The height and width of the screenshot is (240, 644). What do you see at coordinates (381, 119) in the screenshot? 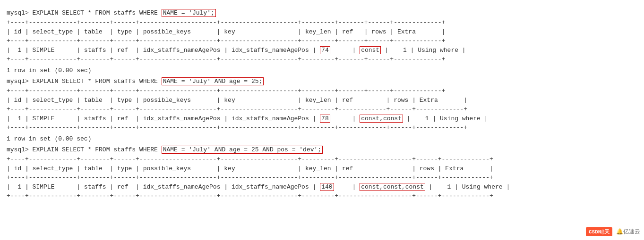
I see `ref-2: const,const` at bounding box center [381, 119].